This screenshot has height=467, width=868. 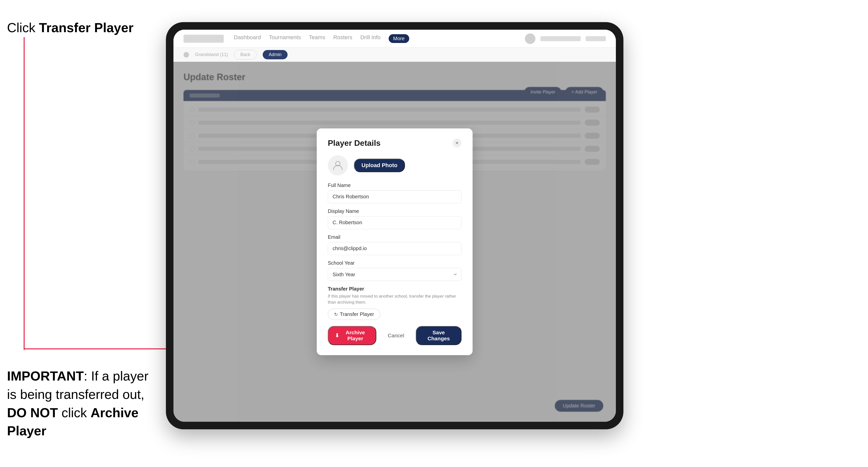 I want to click on transfer-section: Transfer Player If this player has moved…, so click(x=395, y=303).